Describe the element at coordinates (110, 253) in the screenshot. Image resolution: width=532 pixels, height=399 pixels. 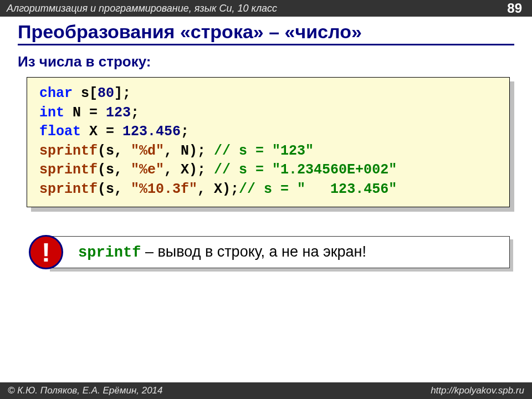
I see `note-sprintf: sprintf` at that location.